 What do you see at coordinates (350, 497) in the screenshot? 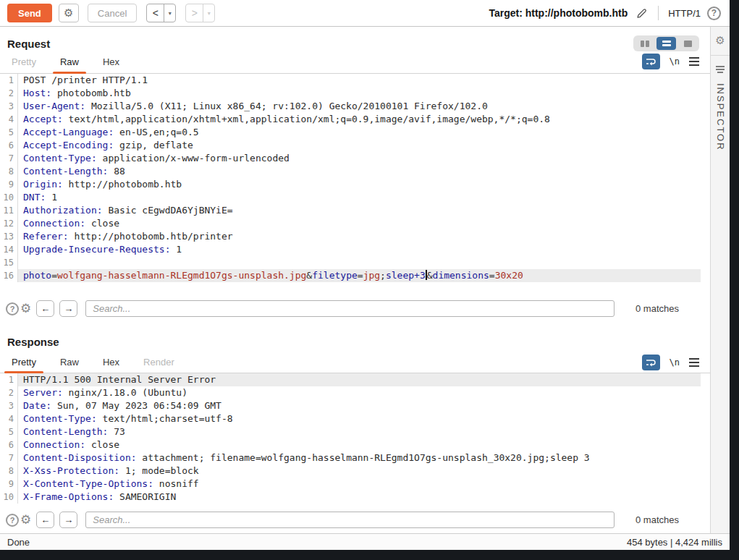
I see `code-line: 10X-Frame-Options: SAMEORIGIN` at bounding box center [350, 497].